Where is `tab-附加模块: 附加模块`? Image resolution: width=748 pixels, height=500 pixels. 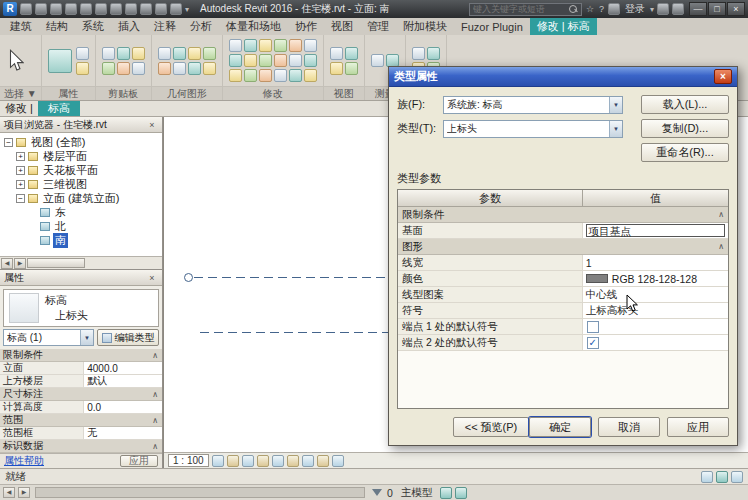
tab-附加模块: 附加模块 is located at coordinates (425, 26).